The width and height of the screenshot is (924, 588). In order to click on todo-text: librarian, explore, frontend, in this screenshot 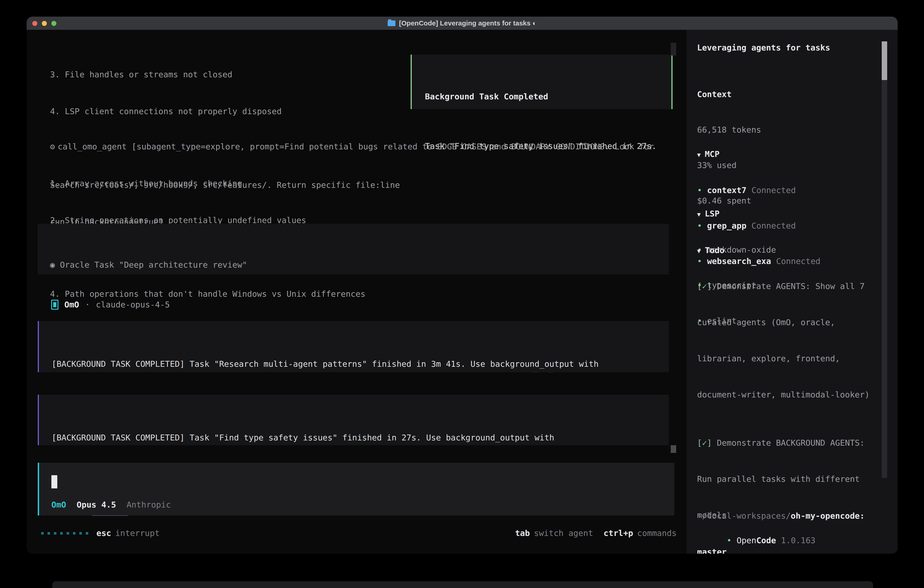, I will do `click(788, 358)`.